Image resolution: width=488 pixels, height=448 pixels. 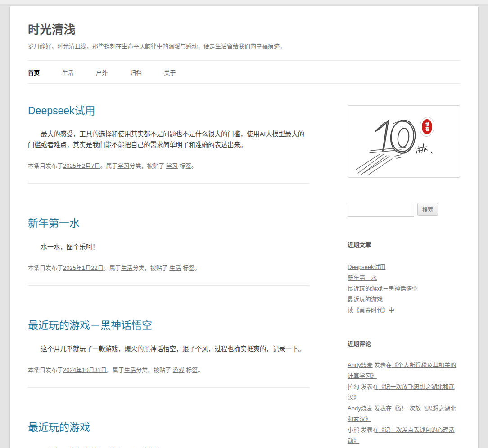 I want to click on nav-item-home: 首页, so click(x=34, y=73).